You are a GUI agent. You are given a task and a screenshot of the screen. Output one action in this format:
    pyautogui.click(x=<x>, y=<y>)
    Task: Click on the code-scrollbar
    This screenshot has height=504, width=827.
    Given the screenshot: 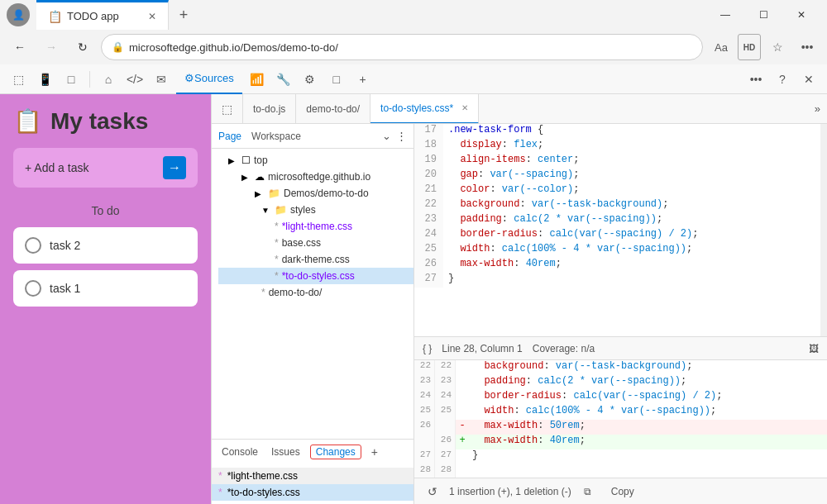 What is the action you would take?
    pyautogui.click(x=824, y=230)
    